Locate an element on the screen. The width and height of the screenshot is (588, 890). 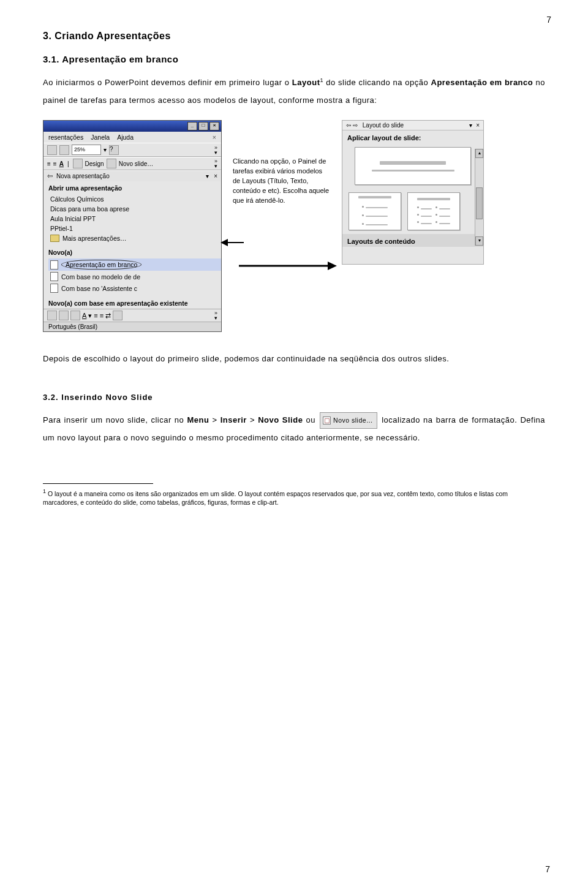
footnote: 1 O layout é a maneira como os itens são… is located at coordinates (294, 497).